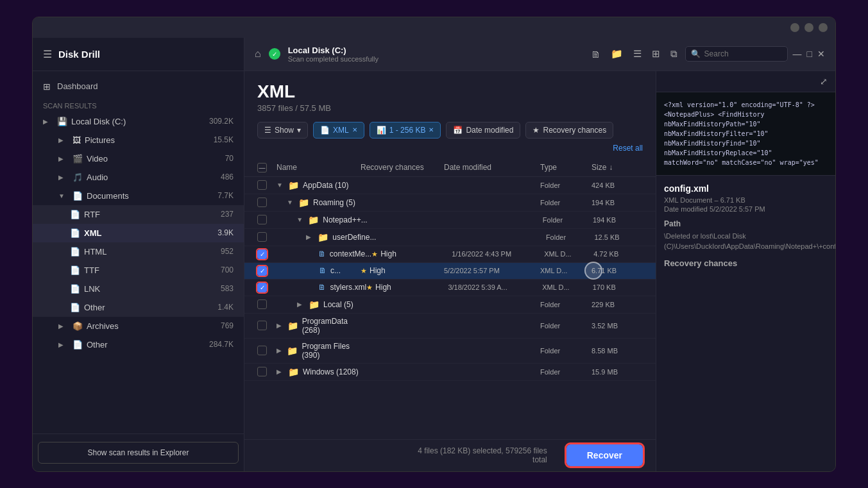 This screenshot has height=488, width=868. What do you see at coordinates (431, 130) in the screenshot?
I see `size-filter-close: ✕` at bounding box center [431, 130].